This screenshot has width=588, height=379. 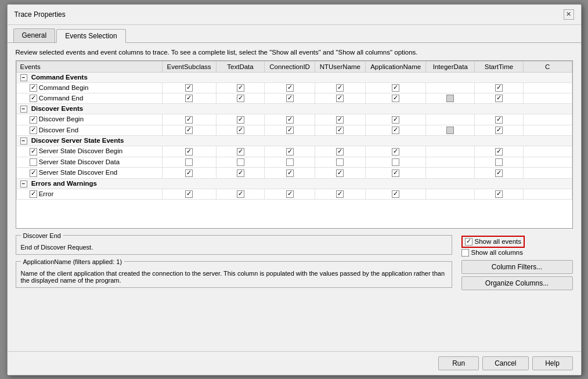 What do you see at coordinates (294, 261) in the screenshot?
I see `lower-area: Discover End End of Discover Request. Ap…` at bounding box center [294, 261].